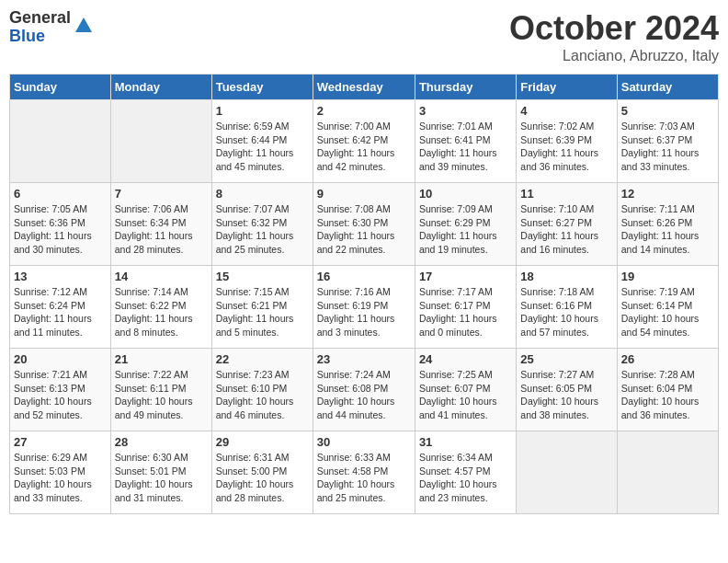  Describe the element at coordinates (161, 307) in the screenshot. I see `calendar-day-cell: 14Sunrise: 7:14 AM Sunset: 6:22 PM Dayli…` at that location.